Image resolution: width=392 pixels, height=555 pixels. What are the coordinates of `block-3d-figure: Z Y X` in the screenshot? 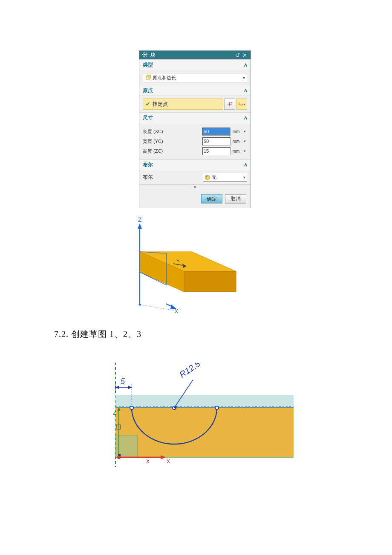 It's located at (187, 266).